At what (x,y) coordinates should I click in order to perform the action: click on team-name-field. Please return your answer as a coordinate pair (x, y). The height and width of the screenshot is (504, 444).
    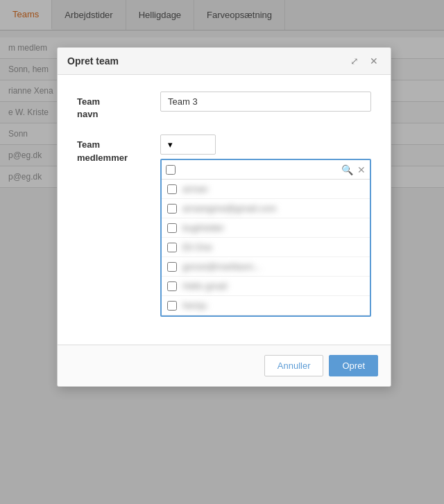
    Looking at the image, I should click on (266, 101).